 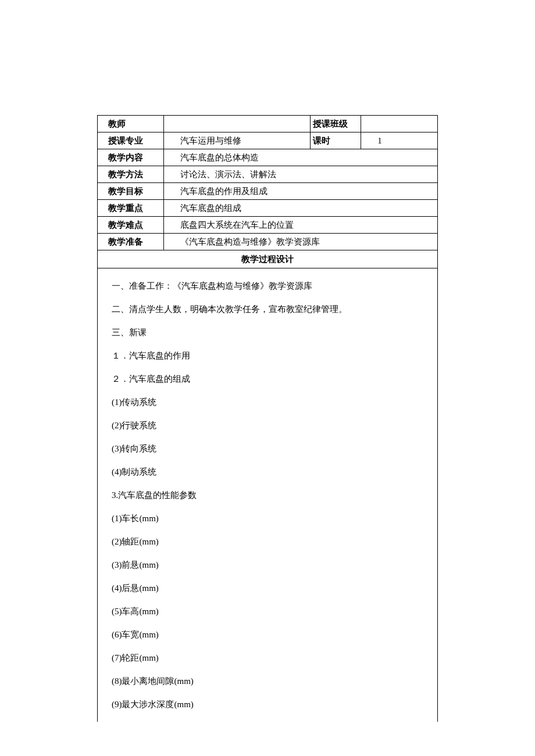 I want to click on content-line: 二、清点学生人数，明确本次教学任务，宣布教室纪律管理。, so click(x=268, y=309).